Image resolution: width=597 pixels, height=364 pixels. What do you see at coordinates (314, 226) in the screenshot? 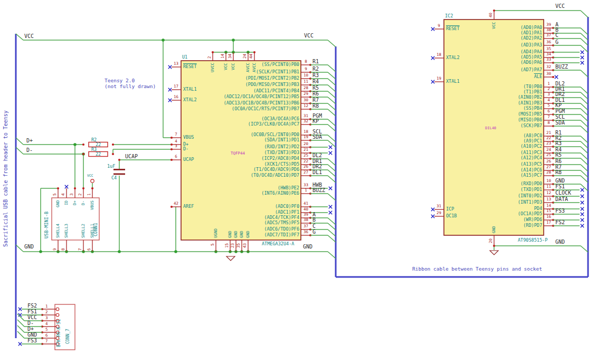
I see `net-label: C` at bounding box center [314, 226].